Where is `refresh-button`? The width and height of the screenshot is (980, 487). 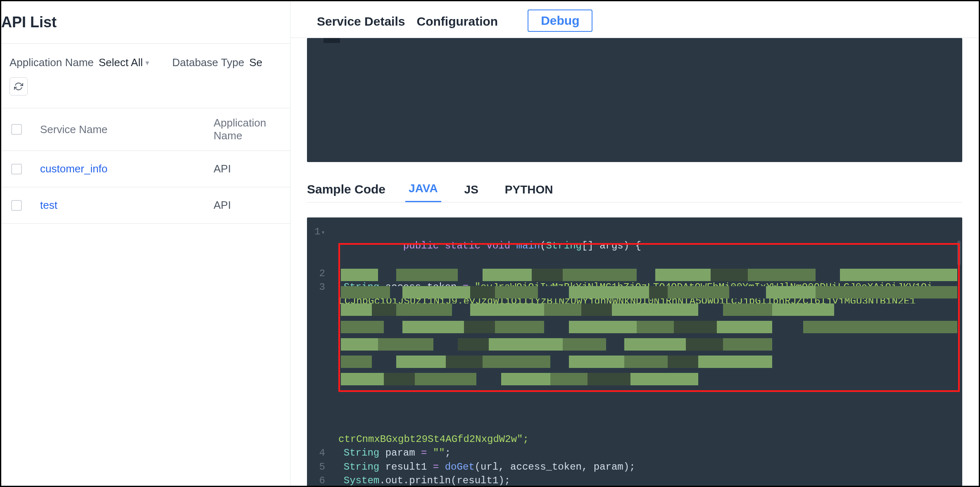
refresh-button is located at coordinates (19, 86).